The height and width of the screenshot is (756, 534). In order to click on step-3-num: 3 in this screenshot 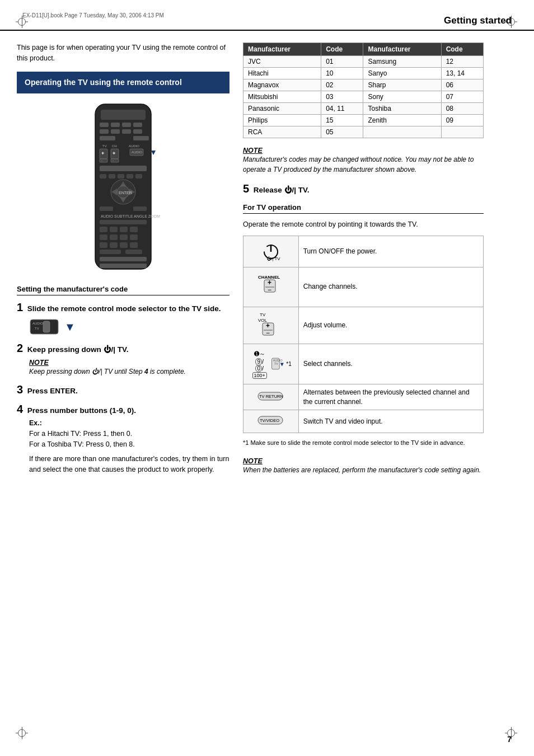, I will do `click(20, 389)`.